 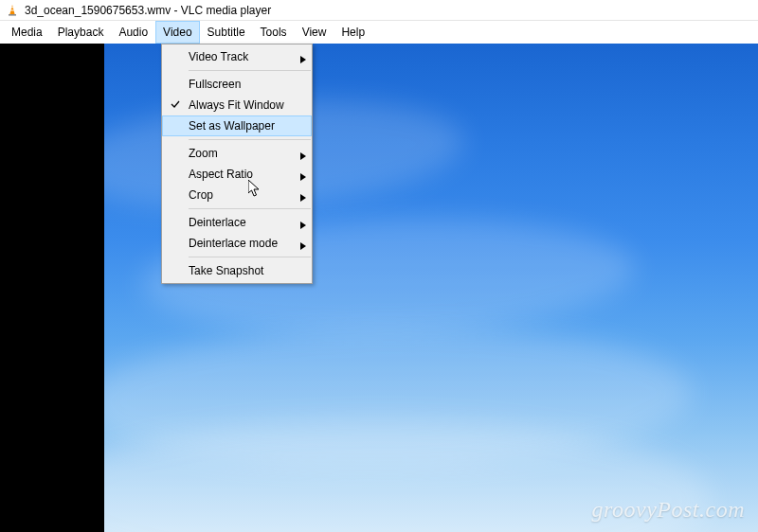 I want to click on video-dropdown-menu: Video Track Fullscreen Always Fit Window…, so click(x=237, y=164).